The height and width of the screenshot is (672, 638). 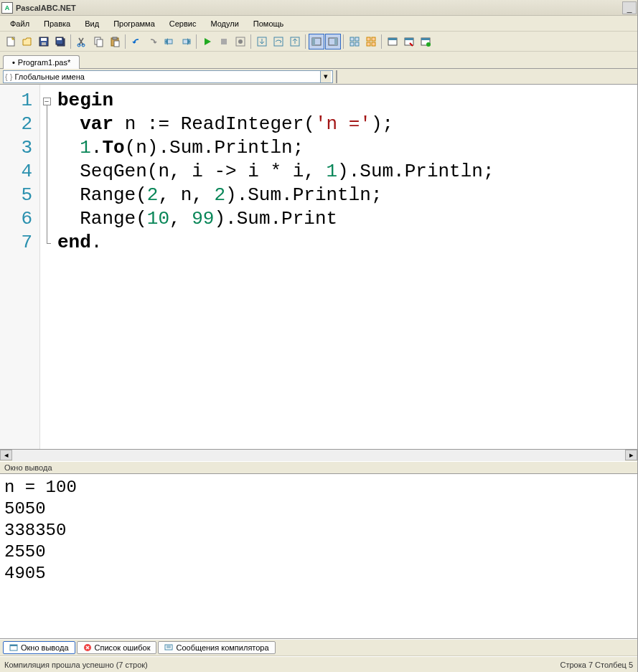 I want to click on new-file-button, so click(x=11, y=42).